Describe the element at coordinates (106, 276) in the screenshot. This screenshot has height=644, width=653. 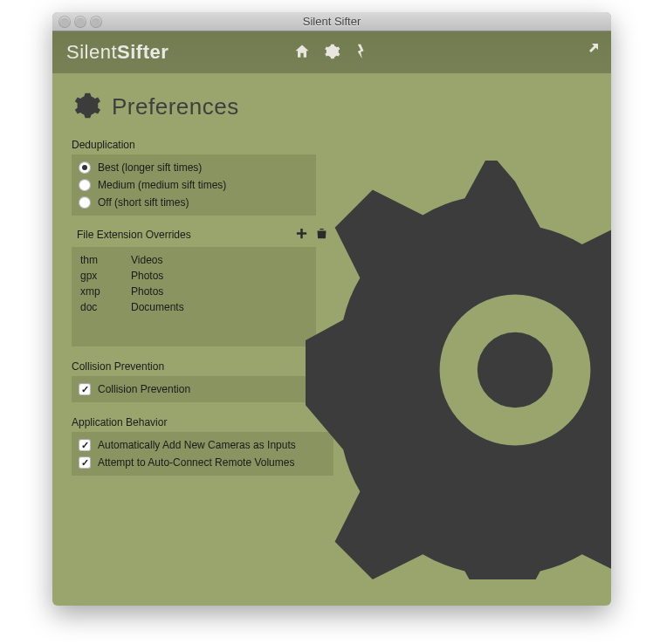
I see `ext-cell: gpx` at that location.